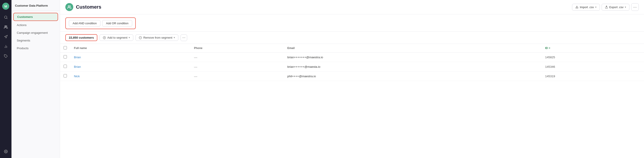  What do you see at coordinates (352, 48) in the screenshot?
I see `table-header: Full name Phone Email ID ≡` at bounding box center [352, 48].